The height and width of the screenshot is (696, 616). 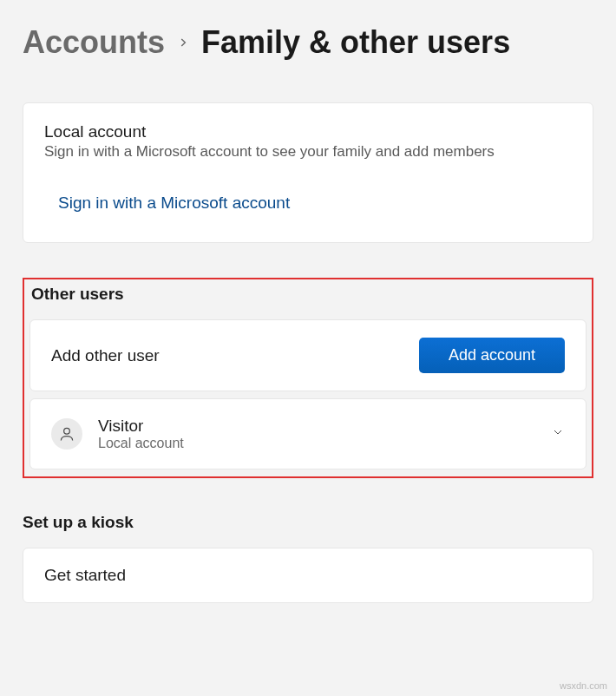 I want to click on page-title: Family & other users, so click(x=356, y=43).